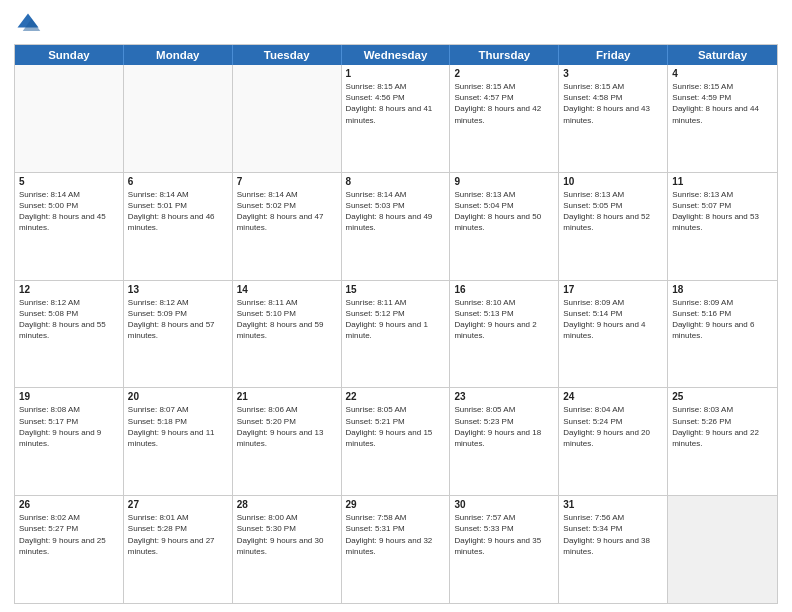 The height and width of the screenshot is (612, 792). What do you see at coordinates (396, 74) in the screenshot?
I see `day-number: 1` at bounding box center [396, 74].